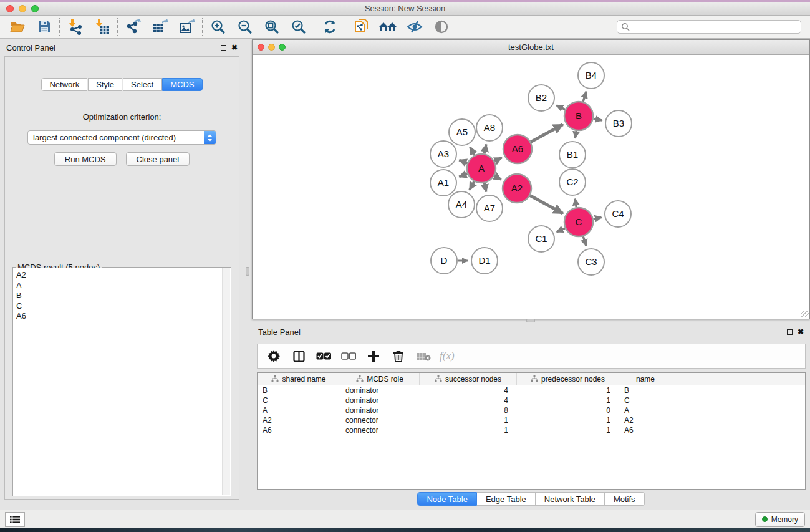  What do you see at coordinates (463, 175) in the screenshot?
I see `graph-edge-A-A1` at bounding box center [463, 175].